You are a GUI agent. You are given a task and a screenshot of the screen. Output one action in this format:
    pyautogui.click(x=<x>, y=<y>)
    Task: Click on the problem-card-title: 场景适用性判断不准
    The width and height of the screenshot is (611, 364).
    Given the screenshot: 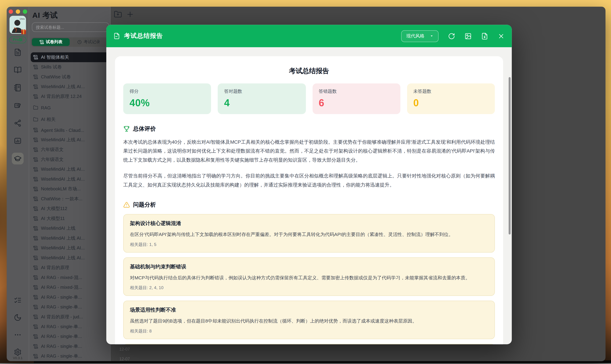 What is the action you would take?
    pyautogui.click(x=309, y=310)
    